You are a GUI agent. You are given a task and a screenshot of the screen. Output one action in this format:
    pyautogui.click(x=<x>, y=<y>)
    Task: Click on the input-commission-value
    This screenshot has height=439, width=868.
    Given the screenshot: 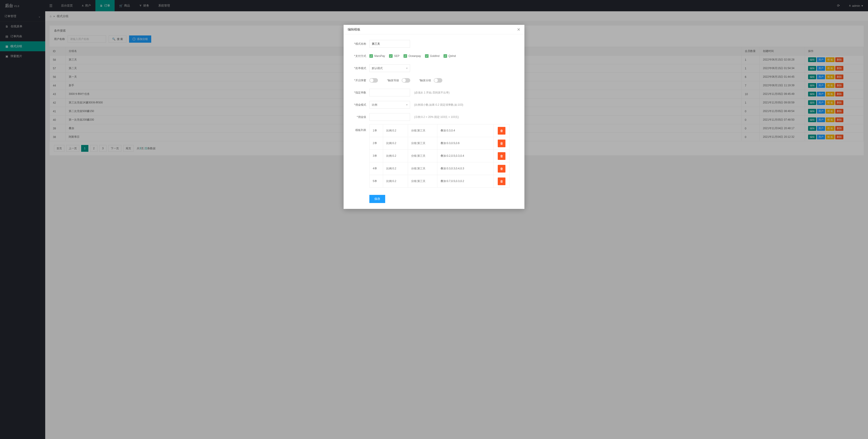 What is the action you would take?
    pyautogui.click(x=390, y=117)
    